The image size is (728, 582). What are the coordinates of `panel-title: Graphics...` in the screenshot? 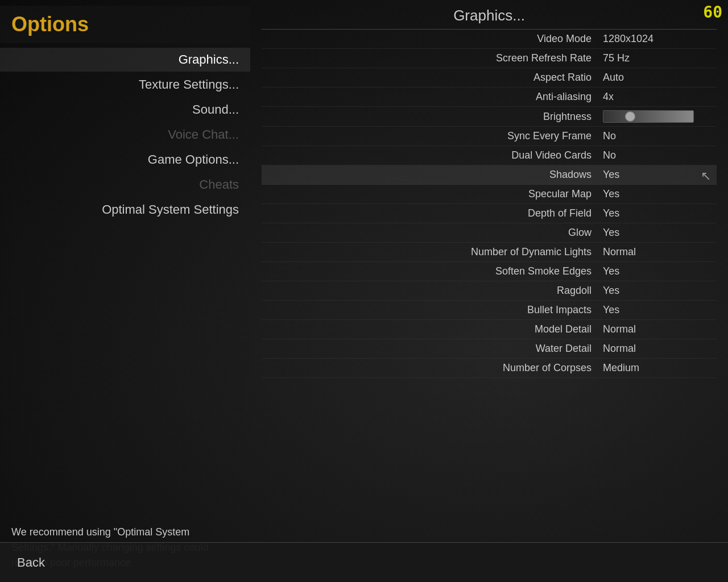 It's located at (489, 15).